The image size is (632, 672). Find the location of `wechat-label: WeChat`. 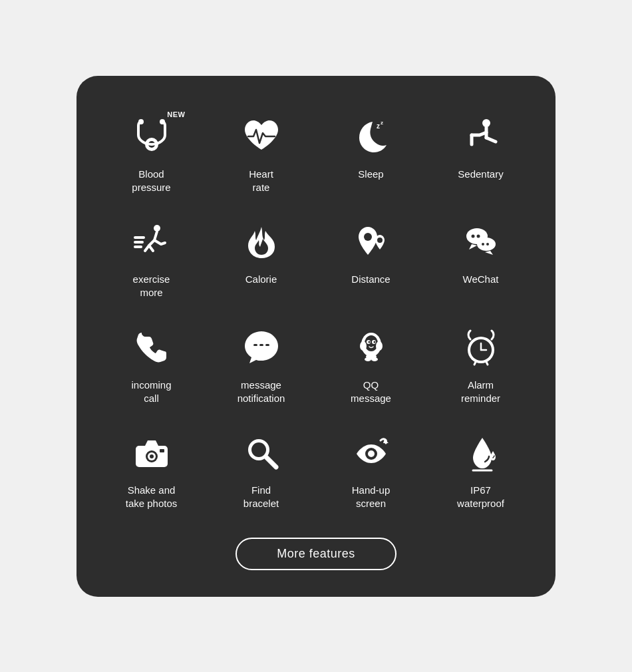

wechat-label: WeChat is located at coordinates (481, 279).